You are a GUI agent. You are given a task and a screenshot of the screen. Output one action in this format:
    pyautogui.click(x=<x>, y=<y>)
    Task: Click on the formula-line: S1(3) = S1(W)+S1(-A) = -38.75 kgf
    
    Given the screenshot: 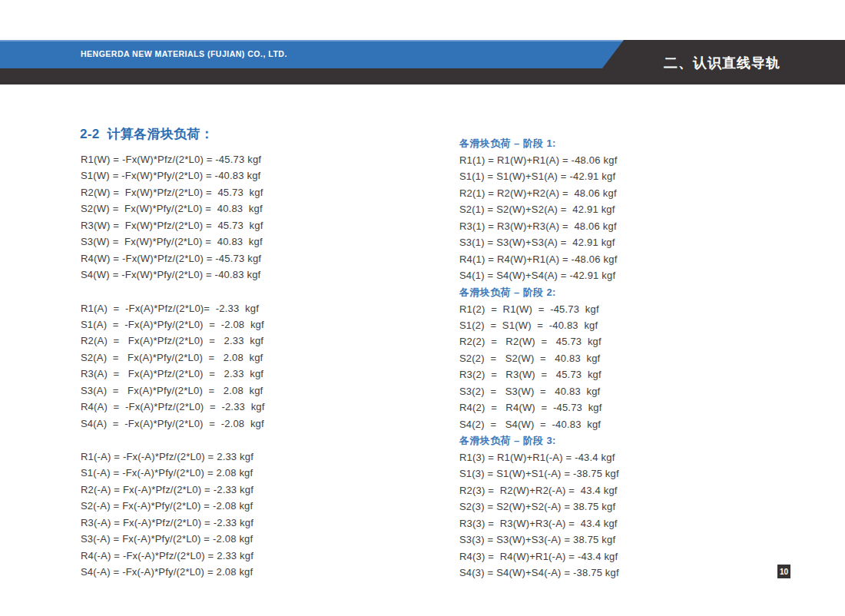 What is the action you would take?
    pyautogui.click(x=539, y=473)
    